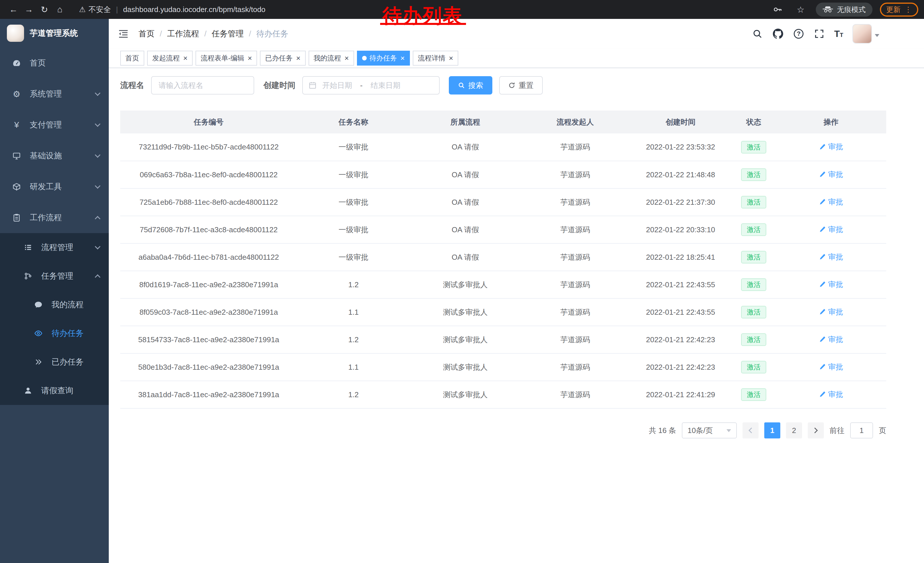  Describe the element at coordinates (222, 58) in the screenshot. I see `tab-label: 流程表单-编辑` at that location.